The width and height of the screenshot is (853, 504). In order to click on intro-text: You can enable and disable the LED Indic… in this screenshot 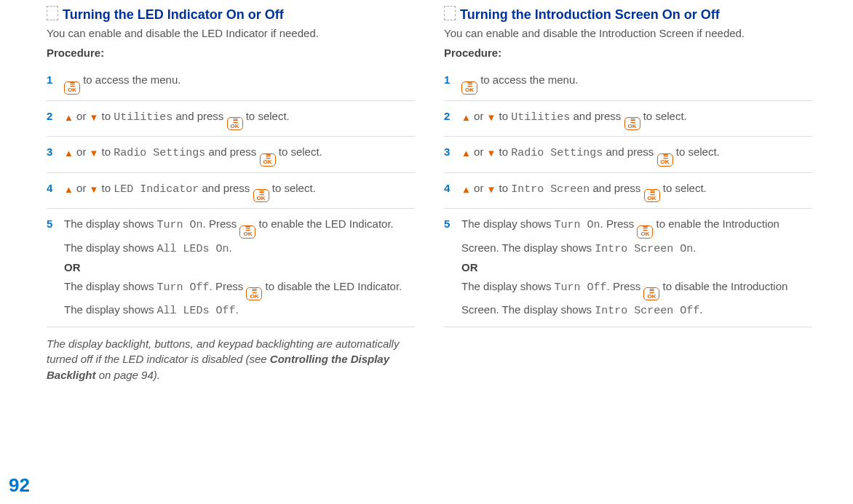, I will do `click(231, 33)`.